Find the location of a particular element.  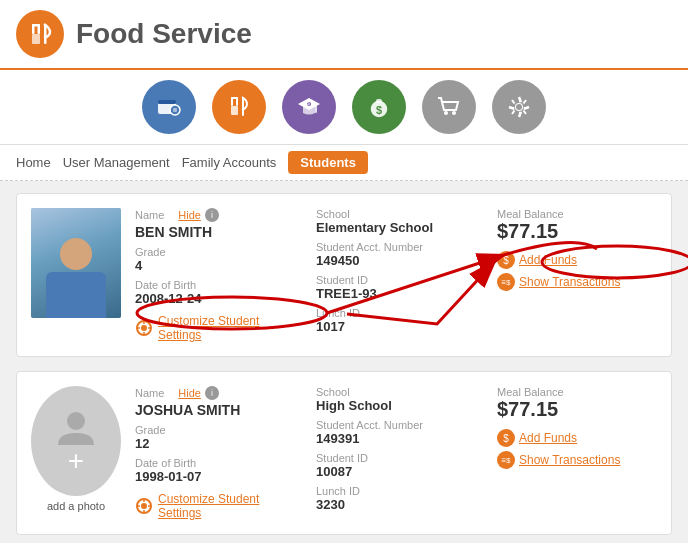

show-transactions-label-ben: Show Transactions is located at coordinates (570, 282).